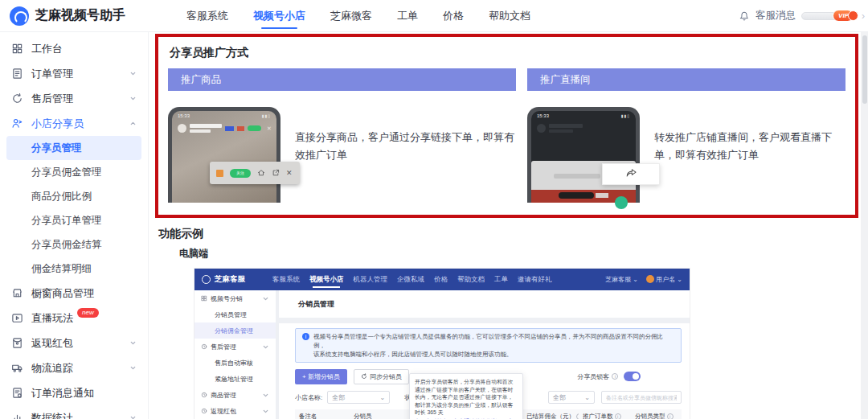  Describe the element at coordinates (571, 397) in the screenshot. I see `status-select: 全部⌄` at that location.